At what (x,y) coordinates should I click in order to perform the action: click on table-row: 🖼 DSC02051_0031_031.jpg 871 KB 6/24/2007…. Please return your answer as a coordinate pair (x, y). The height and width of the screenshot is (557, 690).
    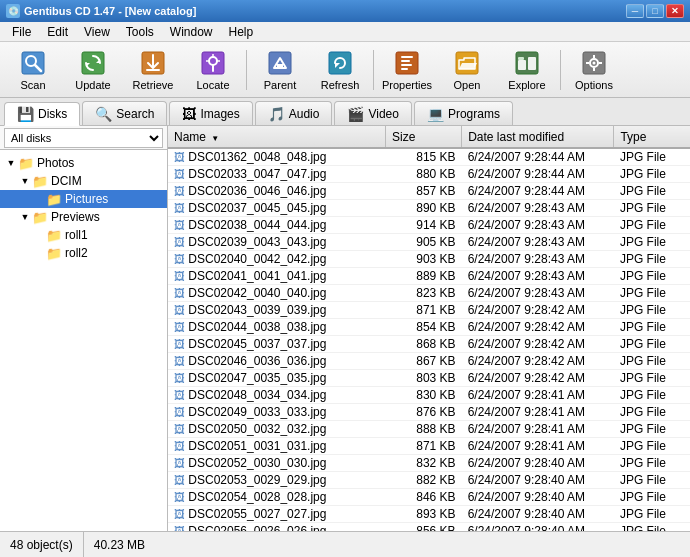
    Looking at the image, I should click on (429, 446).